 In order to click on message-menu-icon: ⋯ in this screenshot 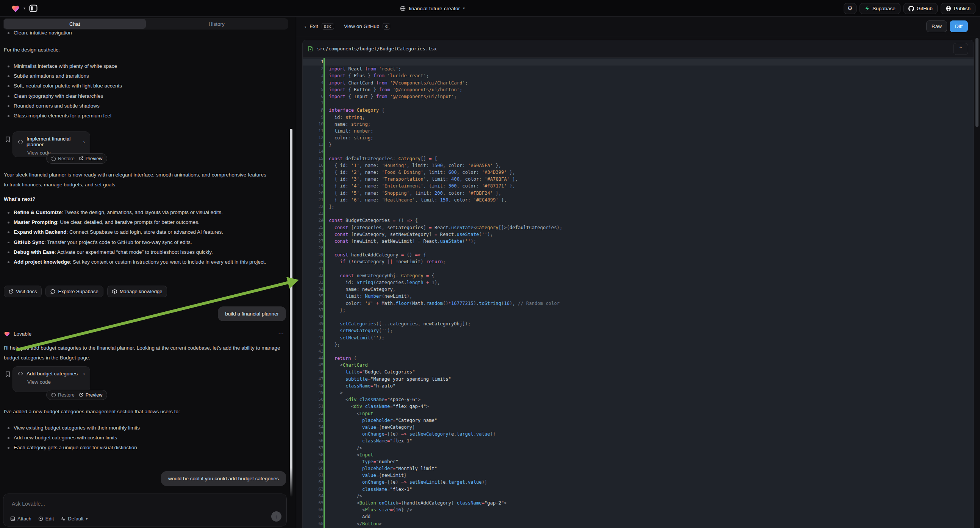, I will do `click(282, 334)`.